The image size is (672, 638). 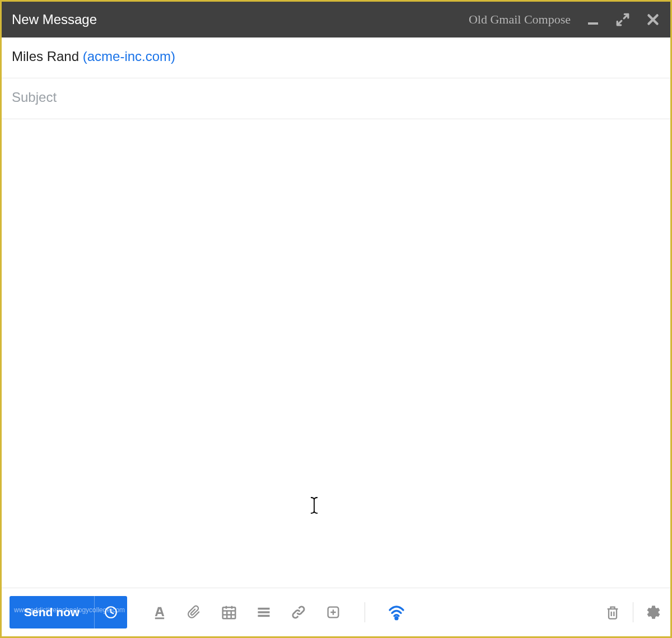 What do you see at coordinates (298, 612) in the screenshot?
I see `link-icon` at bounding box center [298, 612].